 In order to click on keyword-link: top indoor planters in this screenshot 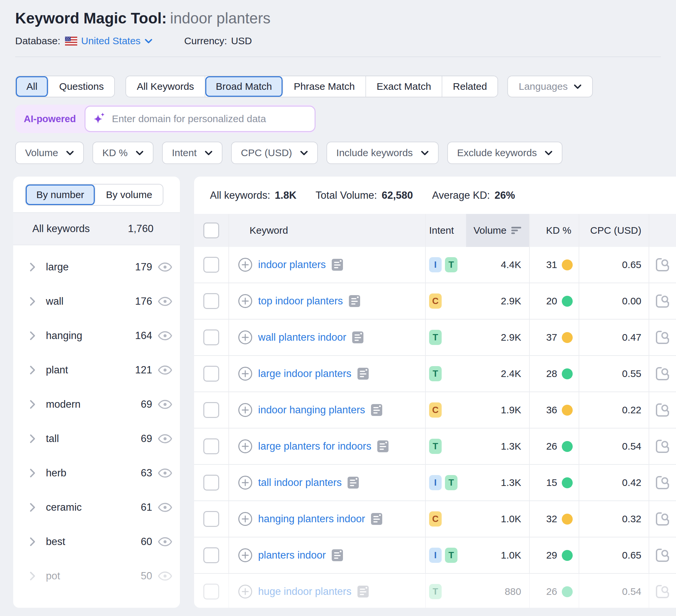, I will do `click(300, 301)`.